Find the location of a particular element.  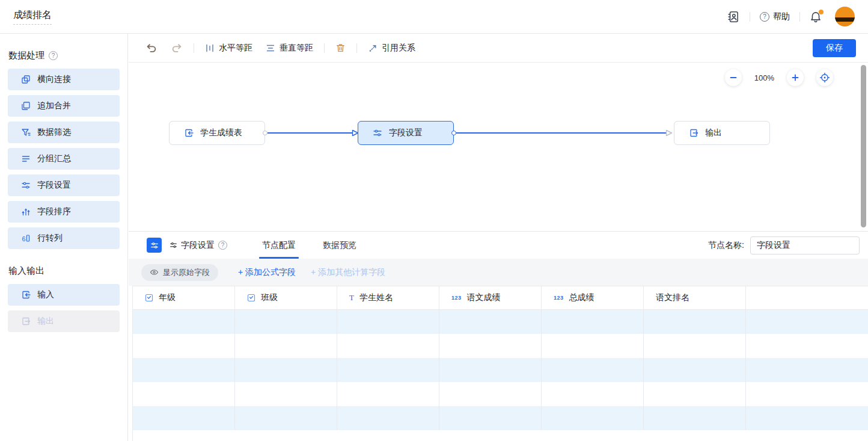

edge-arrowhead is located at coordinates (669, 133).